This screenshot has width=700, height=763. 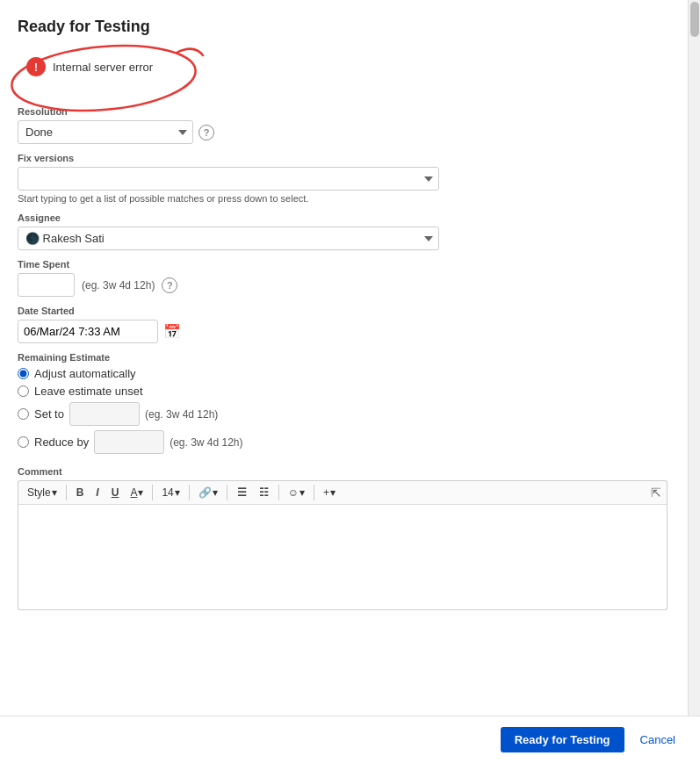 I want to click on more-icon: +, so click(x=327, y=493).